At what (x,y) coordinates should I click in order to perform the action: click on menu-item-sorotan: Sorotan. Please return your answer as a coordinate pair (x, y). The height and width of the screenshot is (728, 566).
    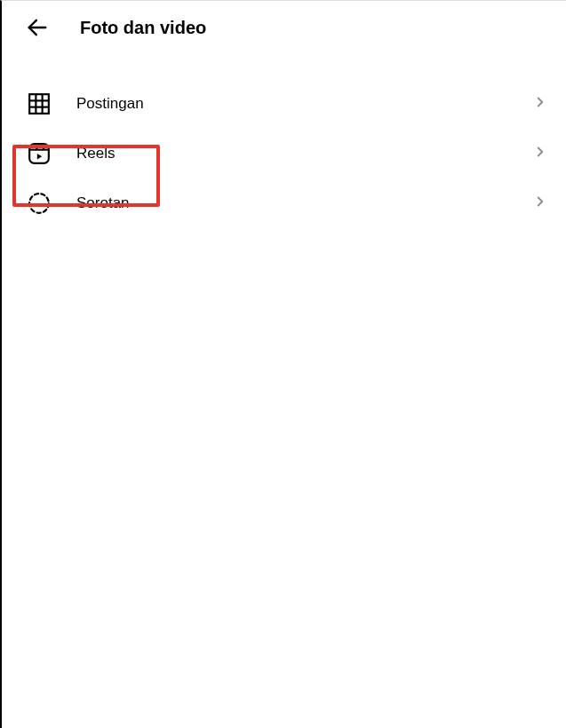
    Looking at the image, I should click on (284, 203).